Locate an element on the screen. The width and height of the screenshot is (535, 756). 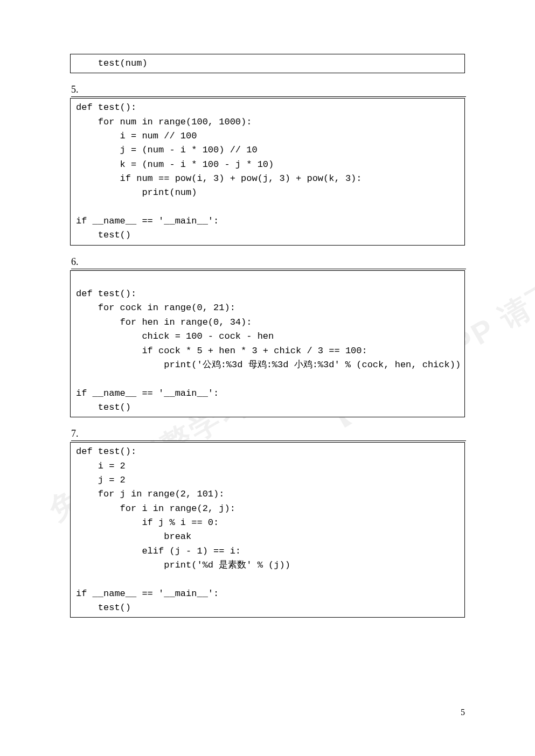
code-content: test(num) is located at coordinates (267, 64).